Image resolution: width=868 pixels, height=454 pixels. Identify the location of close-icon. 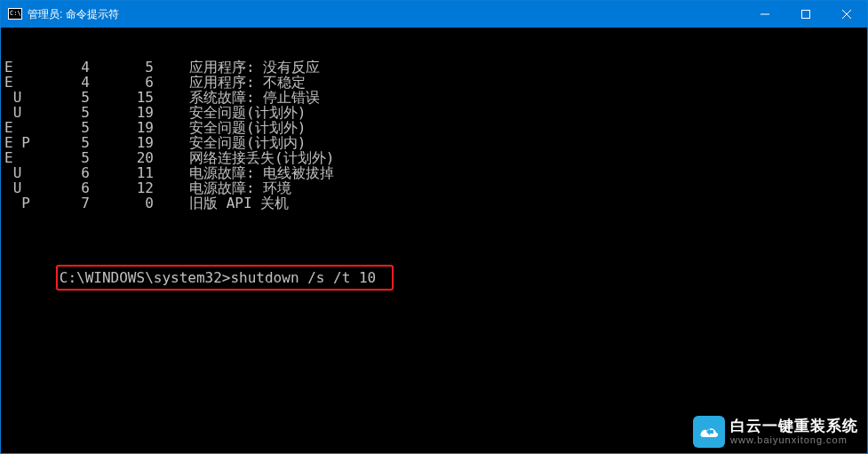
(847, 14).